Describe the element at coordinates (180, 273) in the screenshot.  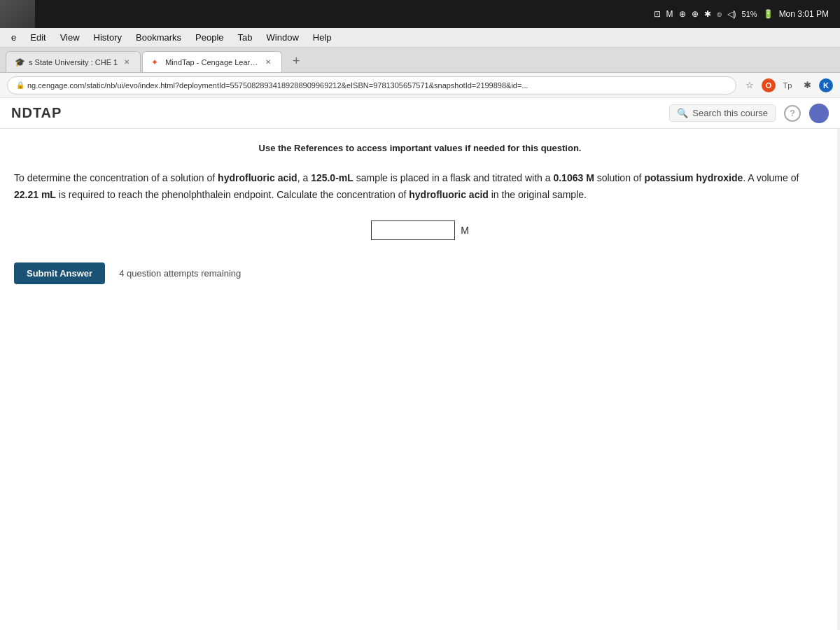
I see `attempts-remaining: 4 question attempts remaining` at that location.